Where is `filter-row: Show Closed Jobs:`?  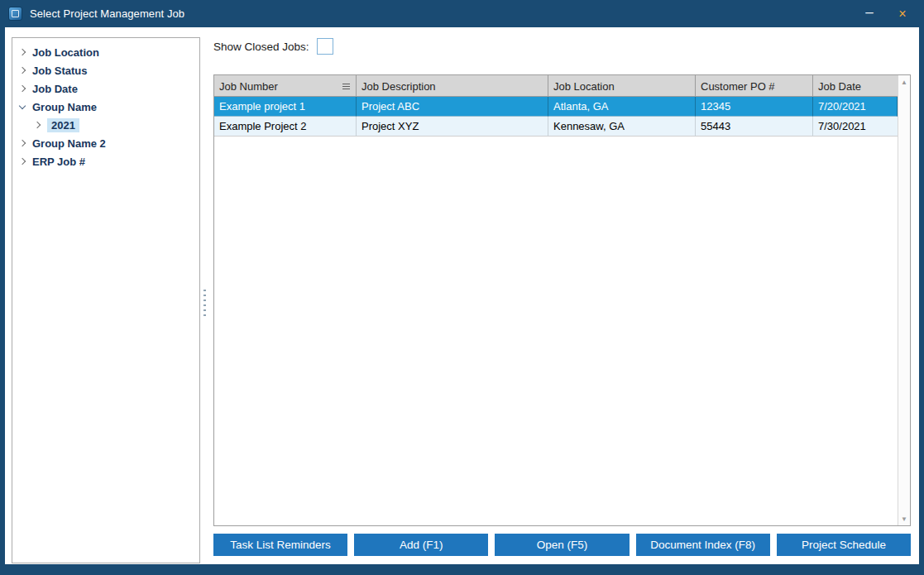
filter-row: Show Closed Jobs: is located at coordinates (273, 46).